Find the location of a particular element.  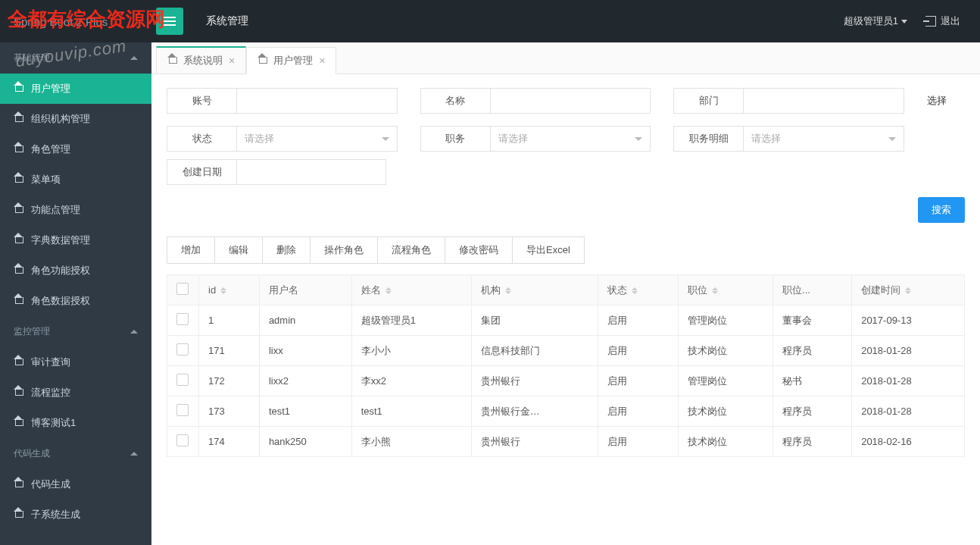

sidebar-item-audit: 审计查询 is located at coordinates (76, 362).